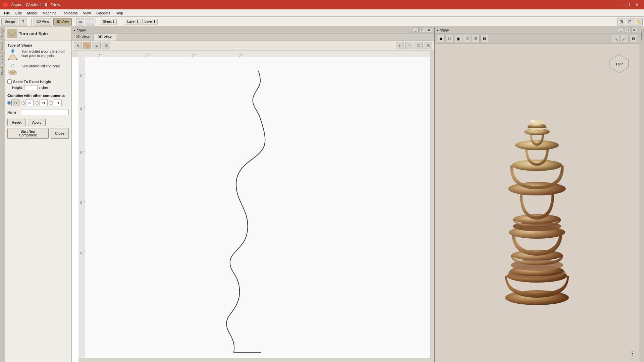 Image resolution: width=644 pixels, height=362 pixels. Describe the element at coordinates (10, 22) in the screenshot. I see `design-mode-btn: Design` at that location.